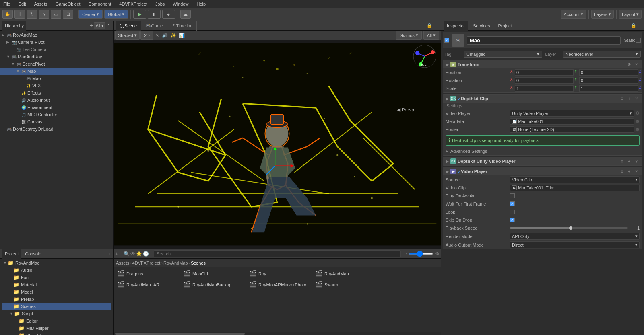 Image resolution: width=644 pixels, height=335 pixels. I want to click on video-player-header: ▶ ▶ ✓ Video Player ⚙ + ?, so click(543, 171).